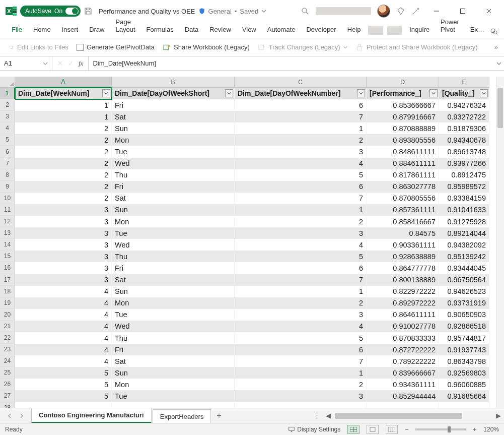 The height and width of the screenshot is (435, 504). What do you see at coordinates (464, 117) in the screenshot?
I see `cell: 0.93272722` at bounding box center [464, 117].